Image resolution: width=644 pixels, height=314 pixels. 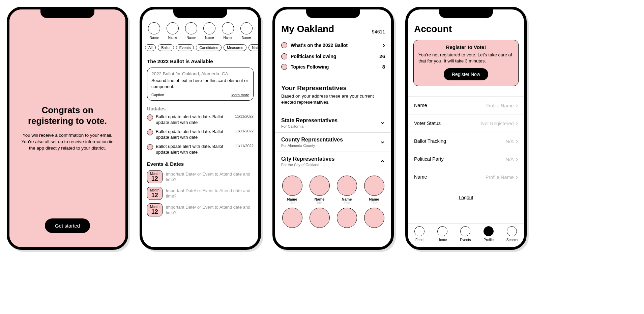 I want to click on tab-feed: Feed, so click(x=419, y=234).